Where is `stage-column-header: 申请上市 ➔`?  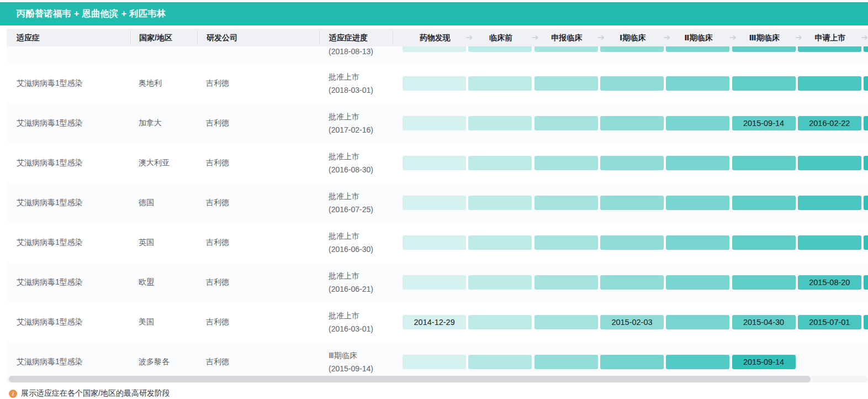 stage-column-header: 申请上市 ➔ is located at coordinates (830, 38).